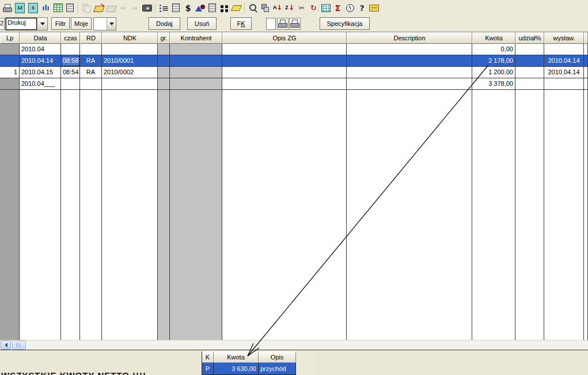  I want to click on dodaj-button: Dodaj, so click(165, 24).